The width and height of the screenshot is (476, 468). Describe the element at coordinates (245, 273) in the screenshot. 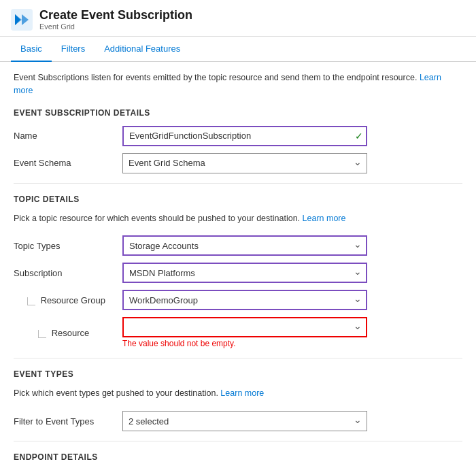

I see `subscription-select: MSDN Platforms` at that location.